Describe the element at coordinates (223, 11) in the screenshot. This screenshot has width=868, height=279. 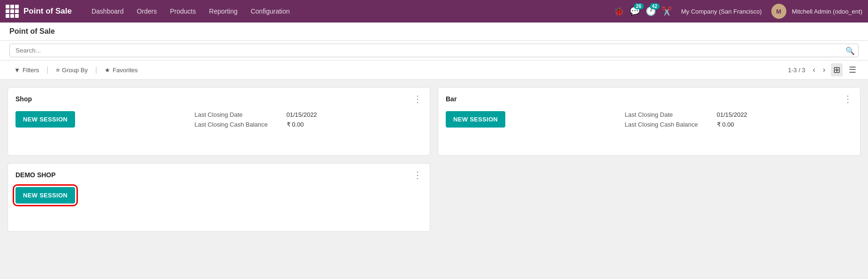
I see `nav-reporting: Reporting` at that location.